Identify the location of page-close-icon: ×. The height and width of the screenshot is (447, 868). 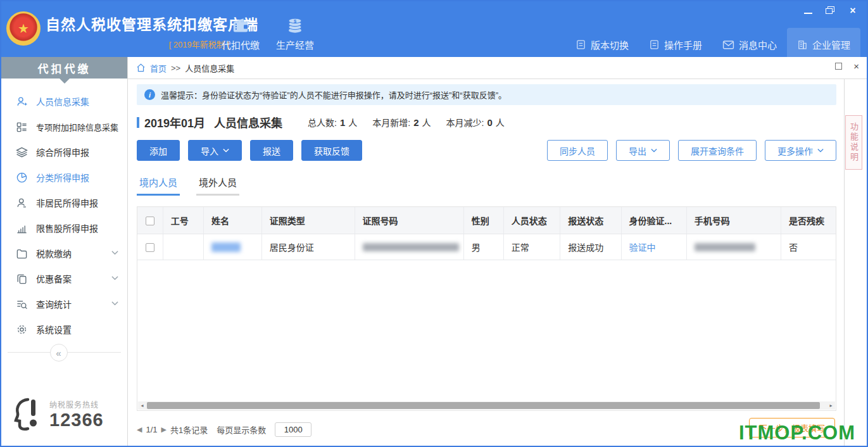
(856, 66).